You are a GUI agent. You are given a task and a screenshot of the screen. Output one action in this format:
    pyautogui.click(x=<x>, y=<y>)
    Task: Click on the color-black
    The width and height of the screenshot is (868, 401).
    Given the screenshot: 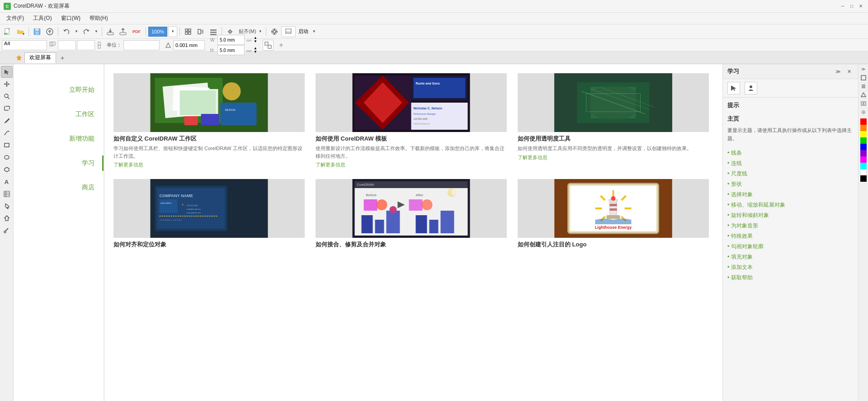 What is the action you would take?
    pyautogui.click(x=863, y=179)
    